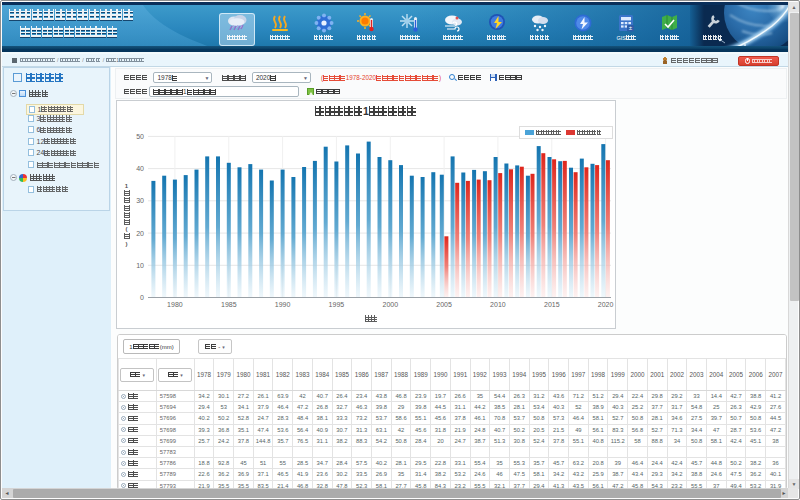 Image resolution: width=800 pixels, height=500 pixels. I want to click on svg-text: 0, so click(142, 298).